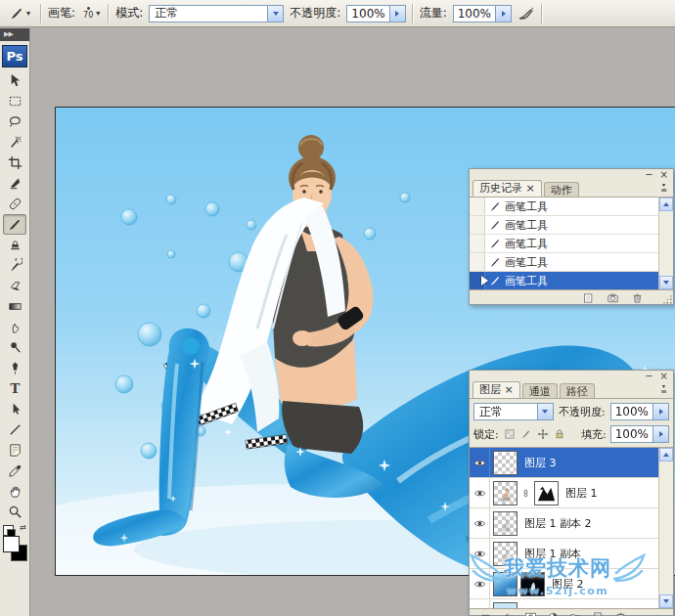  I want to click on eyedropper-tool, so click(15, 471).